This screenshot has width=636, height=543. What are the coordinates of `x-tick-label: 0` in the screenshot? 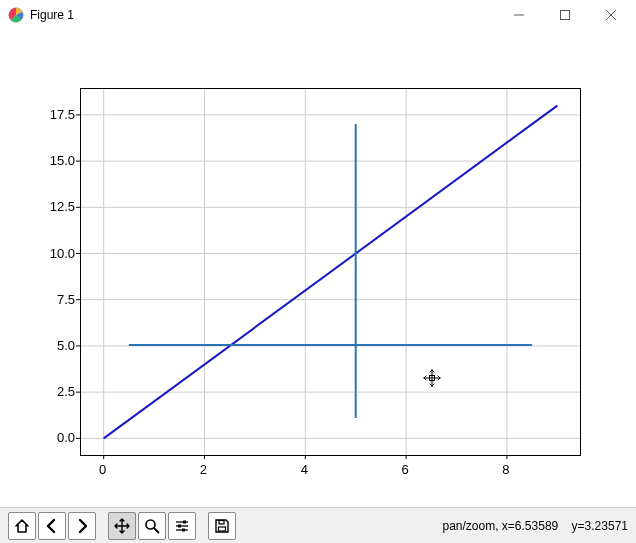 It's located at (102, 470).